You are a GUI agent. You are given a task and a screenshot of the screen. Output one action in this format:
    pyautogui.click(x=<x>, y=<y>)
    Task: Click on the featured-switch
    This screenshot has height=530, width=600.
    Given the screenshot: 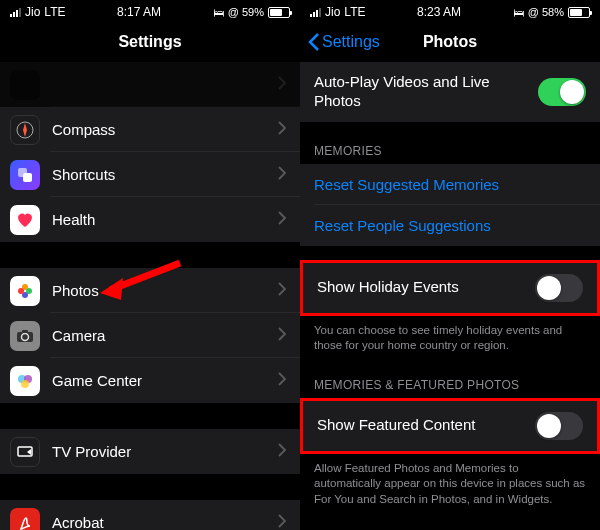 What is the action you would take?
    pyautogui.click(x=559, y=426)
    